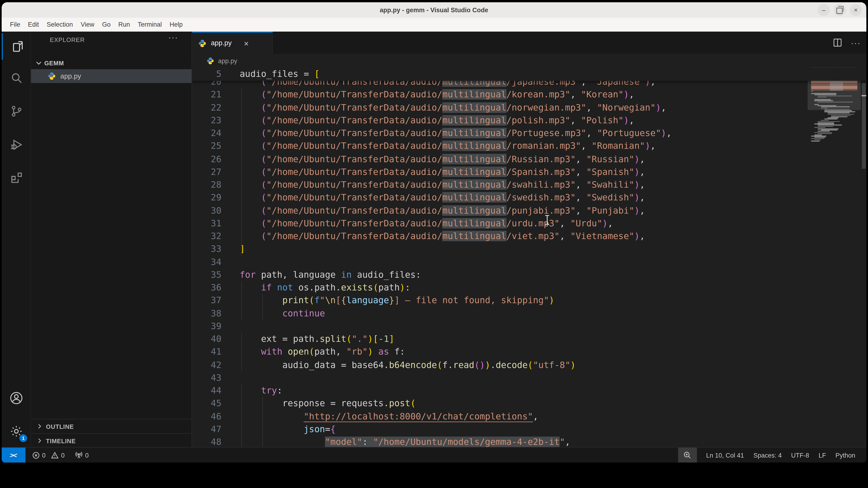  Describe the element at coordinates (207, 275) in the screenshot. I see `line-number: 35` at that location.